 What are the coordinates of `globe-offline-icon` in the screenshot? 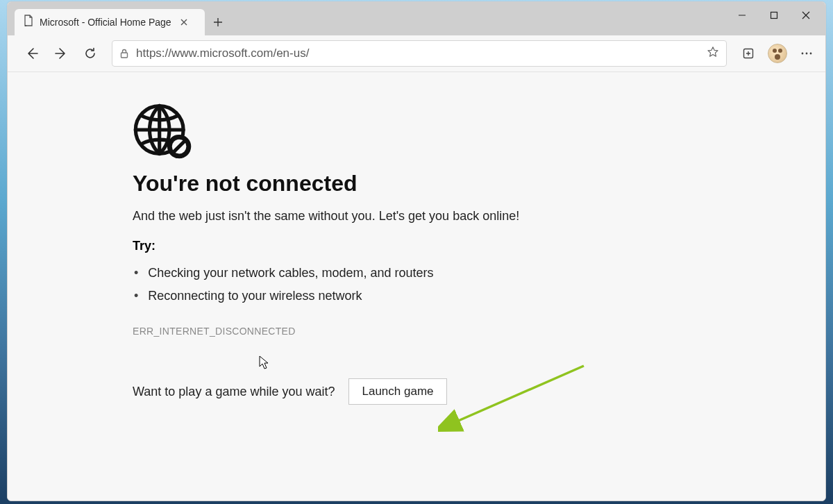 It's located at (162, 130).